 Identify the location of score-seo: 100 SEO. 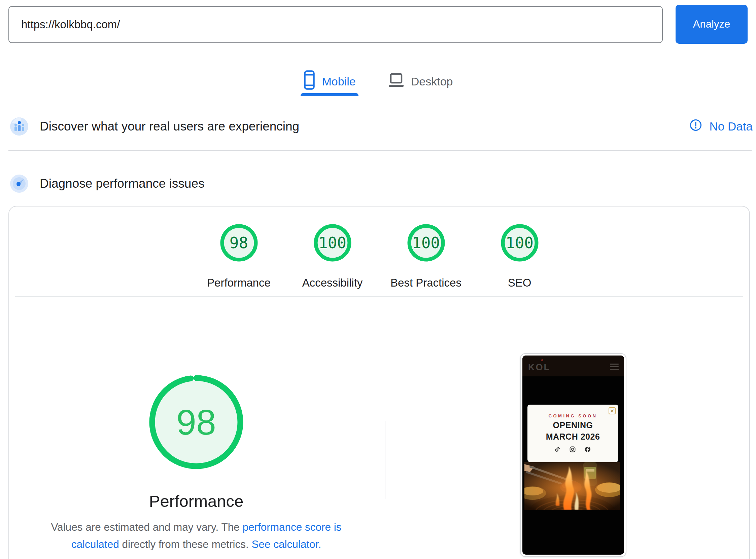
(520, 256).